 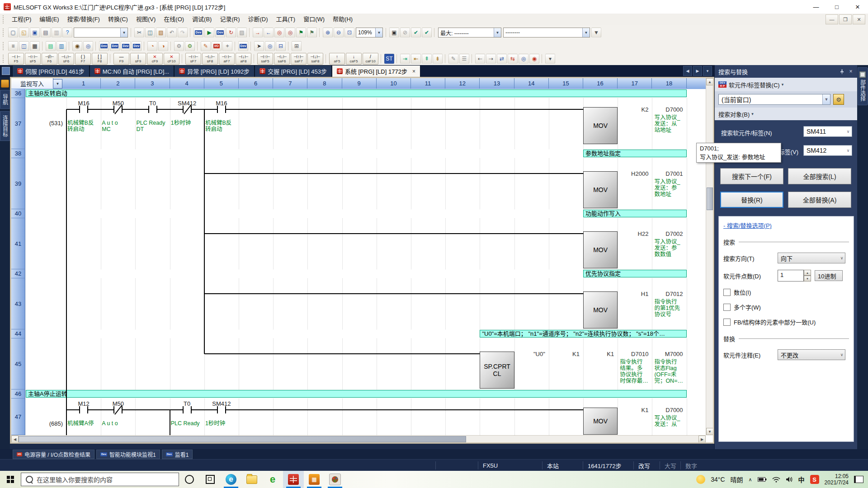 What do you see at coordinates (811, 258) in the screenshot?
I see `direction-combo: 向下∨` at bounding box center [811, 258].